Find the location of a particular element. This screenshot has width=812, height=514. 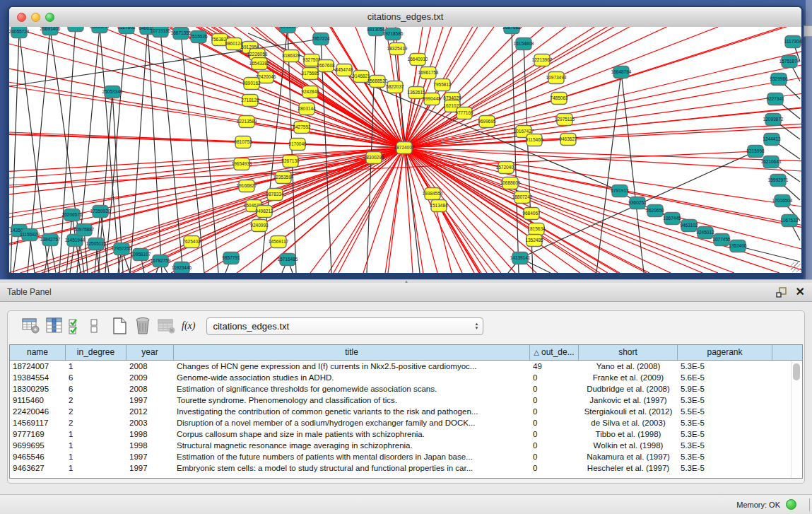

function-builder-icon: f(x) is located at coordinates (188, 326).